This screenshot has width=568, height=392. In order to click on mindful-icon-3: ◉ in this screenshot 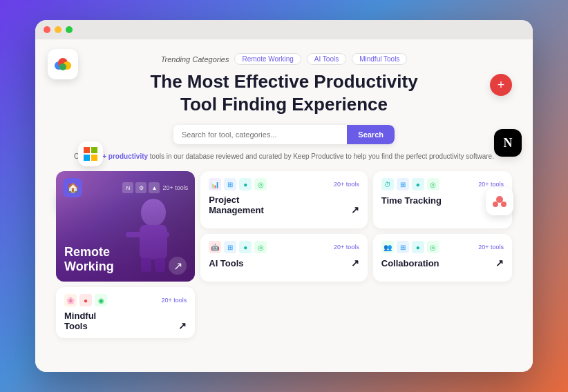, I will do `click(101, 300)`.